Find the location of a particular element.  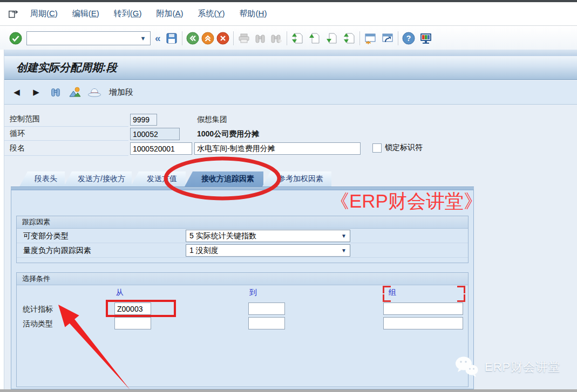

menu-item-help: 帮助(H) is located at coordinates (254, 14).